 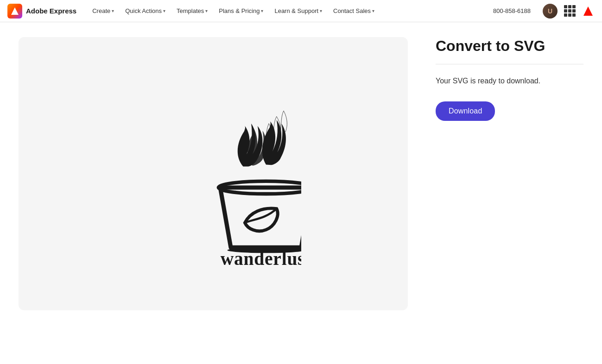 I want to click on navbar: Adobe Express Create ▾ Quick Actions ▾ T…, so click(x=301, y=11).